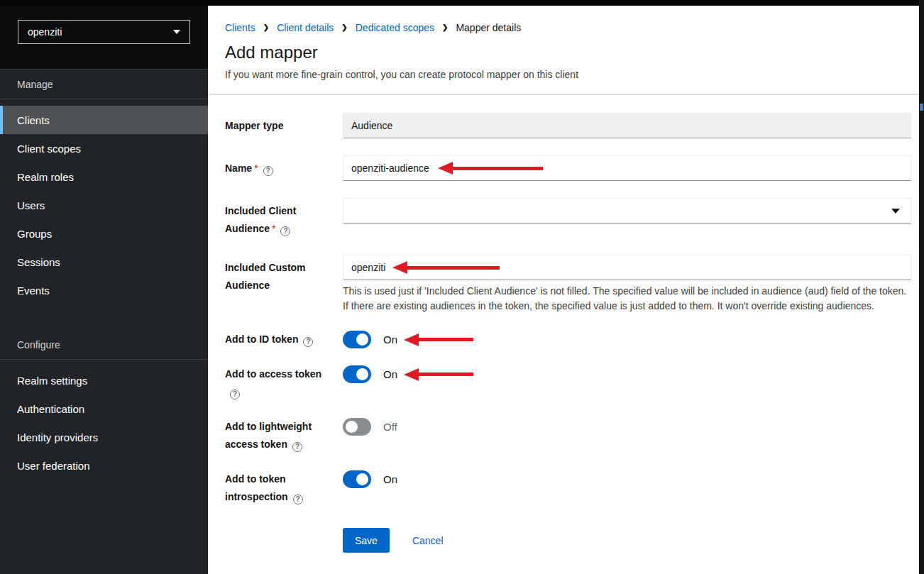  What do you see at coordinates (566, 28) in the screenshot?
I see `breadcrumb: Clients ❯ Client details ❯ Dedicated sco…` at bounding box center [566, 28].